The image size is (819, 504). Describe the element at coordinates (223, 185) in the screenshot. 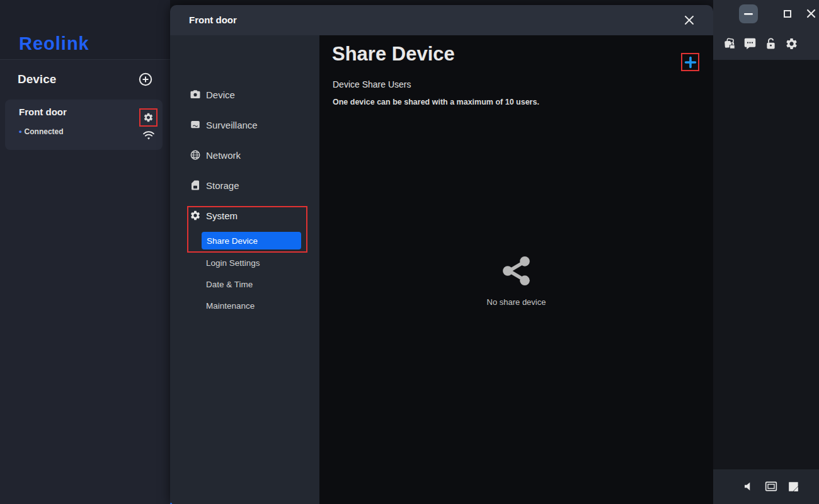

I see `nav-label: Storage` at that location.